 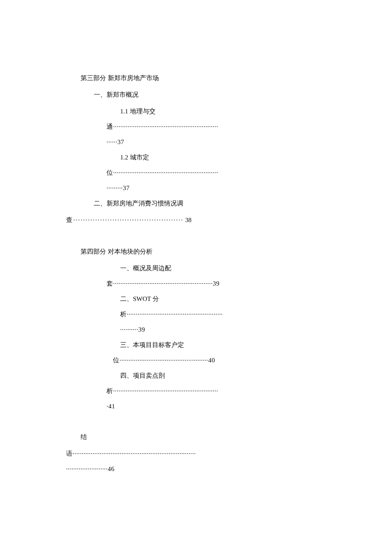 What do you see at coordinates (243, 314) in the screenshot?
I see `entry-4-2-cont: 析·······································…` at bounding box center [243, 314].